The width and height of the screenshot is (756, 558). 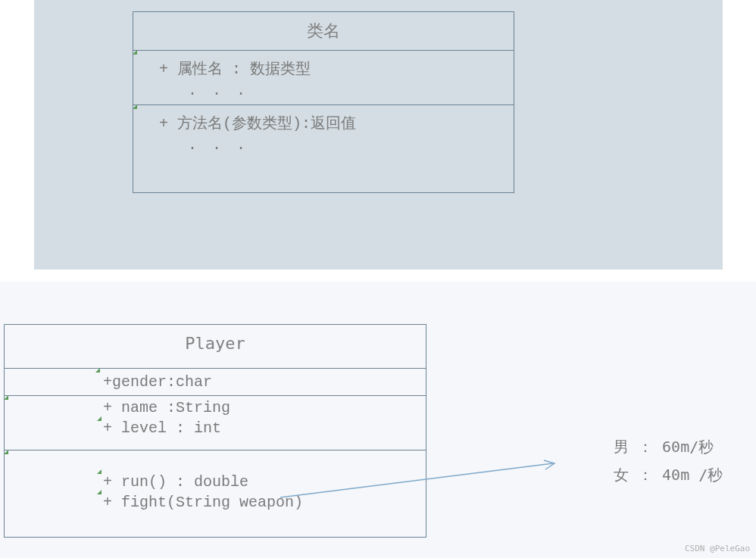 I want to click on watermark: CSDN @PeleGao, so click(x=717, y=548).